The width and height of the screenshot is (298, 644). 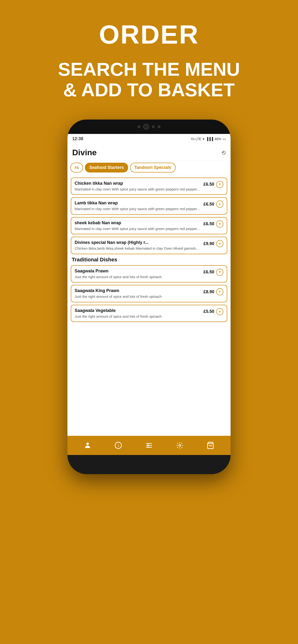 I want to click on wifi-icon: ▾, so click(x=204, y=139).